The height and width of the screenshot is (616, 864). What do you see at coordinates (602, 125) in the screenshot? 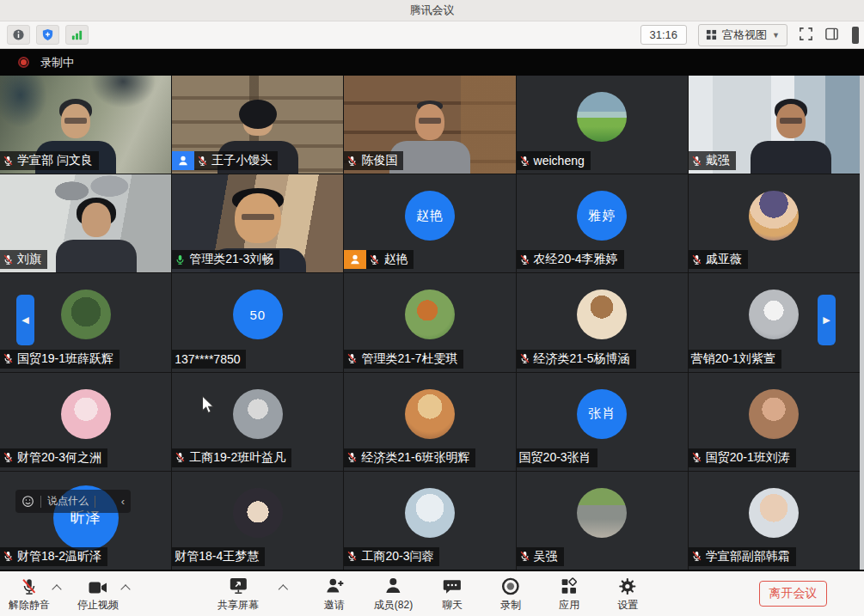
I see `participant-tile: weicheng` at bounding box center [602, 125].